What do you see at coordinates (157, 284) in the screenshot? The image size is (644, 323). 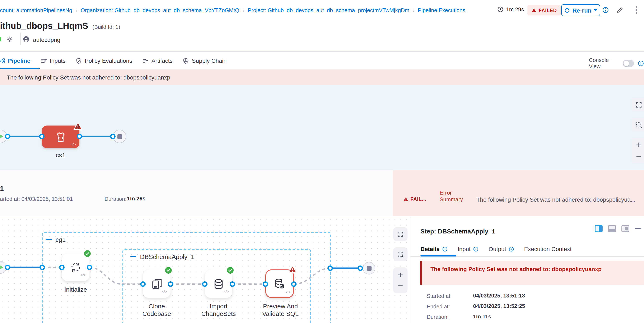 I see `codebase-icon` at bounding box center [157, 284].